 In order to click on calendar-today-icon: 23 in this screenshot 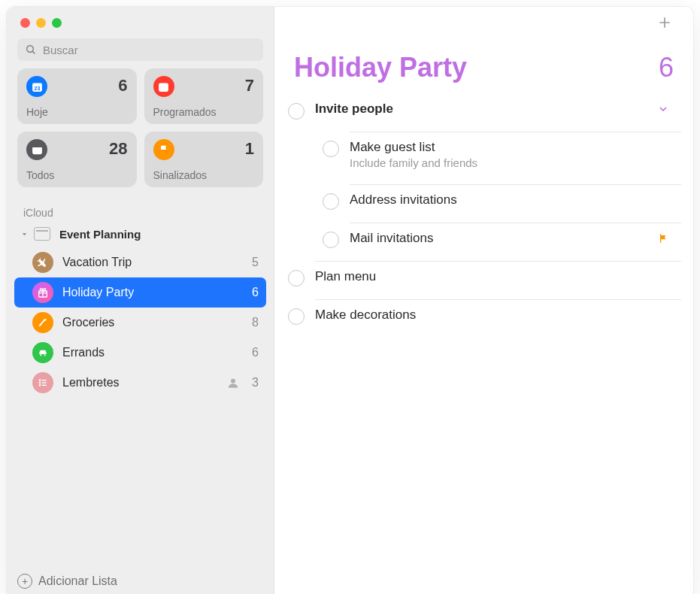, I will do `click(37, 86)`.